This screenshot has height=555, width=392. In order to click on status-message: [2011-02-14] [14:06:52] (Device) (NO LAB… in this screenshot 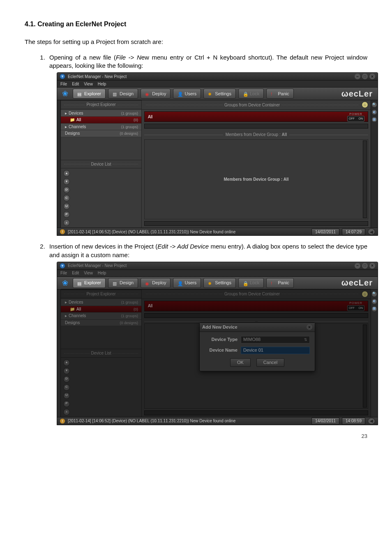, I will do `click(188, 421)`.